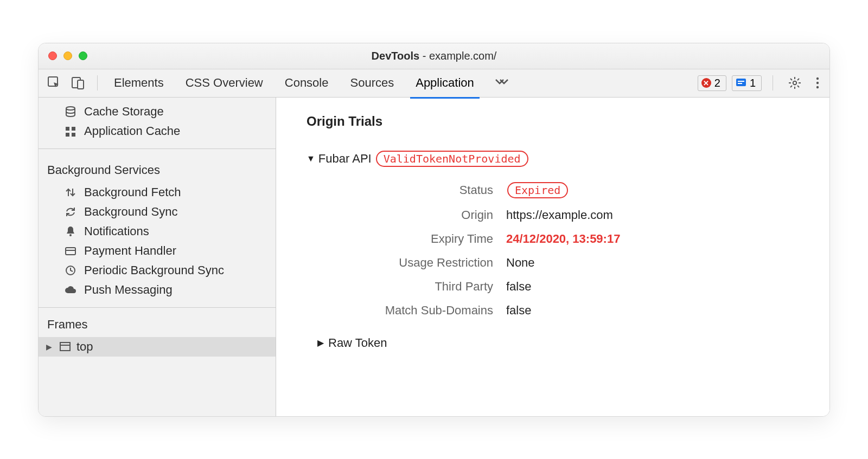 This screenshot has width=868, height=459. What do you see at coordinates (345, 159) in the screenshot?
I see `trial-name: Fubar API` at bounding box center [345, 159].